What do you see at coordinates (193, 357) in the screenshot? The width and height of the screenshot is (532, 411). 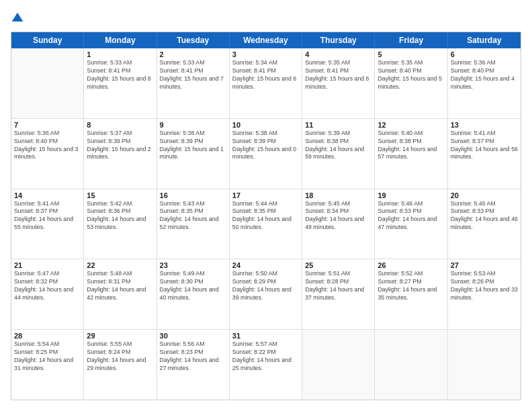 I see `day-info: Sunrise: 5:56 AMSunset: 8:23 PMDaylight:…` at bounding box center [193, 357].